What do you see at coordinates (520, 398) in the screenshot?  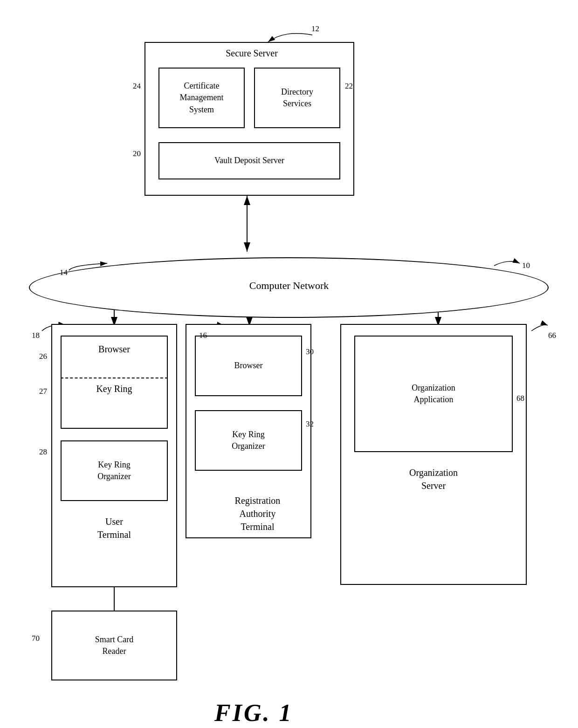 I see `ref-68: 68` at bounding box center [520, 398].